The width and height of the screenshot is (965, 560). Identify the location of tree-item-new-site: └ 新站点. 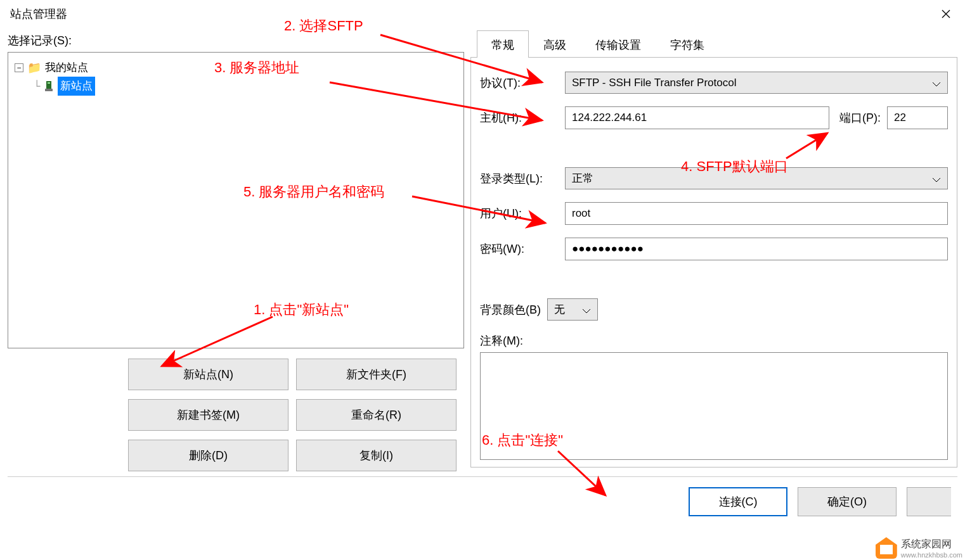
(245, 86).